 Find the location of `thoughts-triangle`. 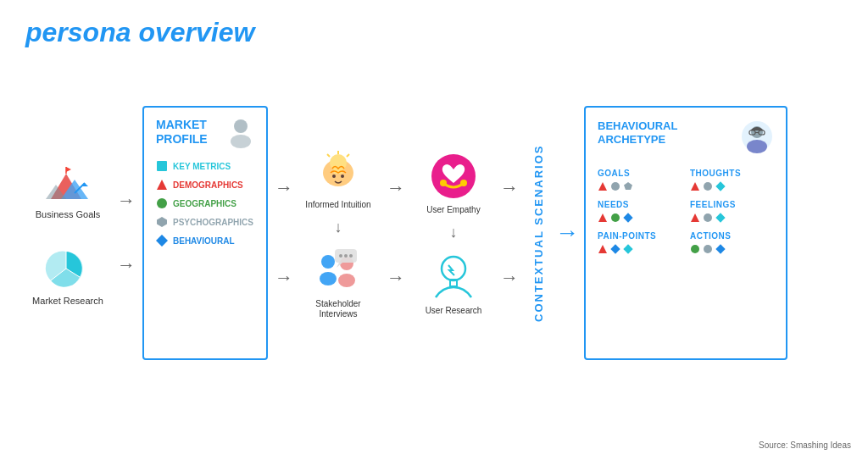

thoughts-triangle is located at coordinates (695, 186).